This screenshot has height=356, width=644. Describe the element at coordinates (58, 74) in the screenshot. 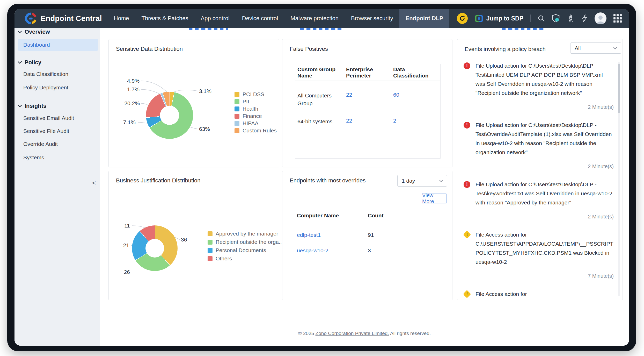

I see `sidebar-item-data-classification: Data Classification` at that location.